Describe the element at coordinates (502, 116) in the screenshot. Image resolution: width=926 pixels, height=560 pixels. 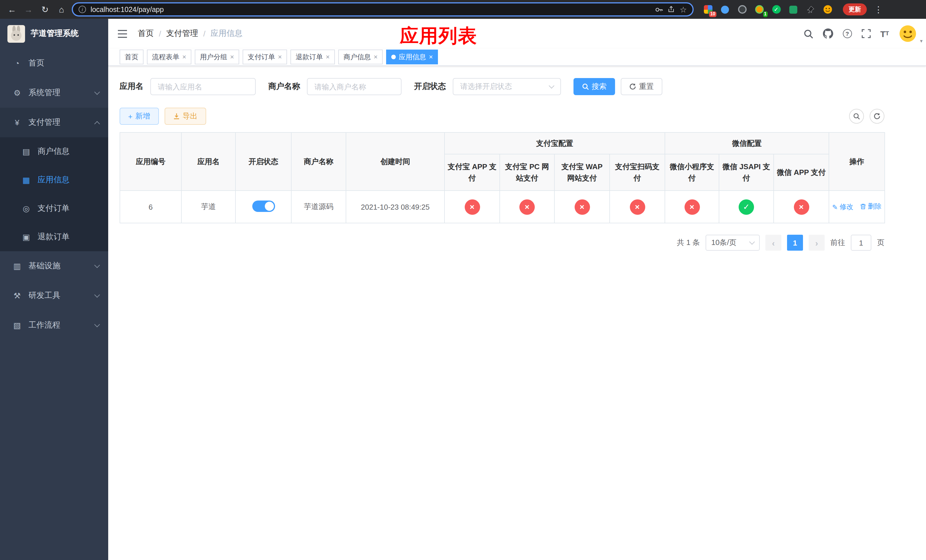
I see `table-toolbar: + 新增 导出` at that location.